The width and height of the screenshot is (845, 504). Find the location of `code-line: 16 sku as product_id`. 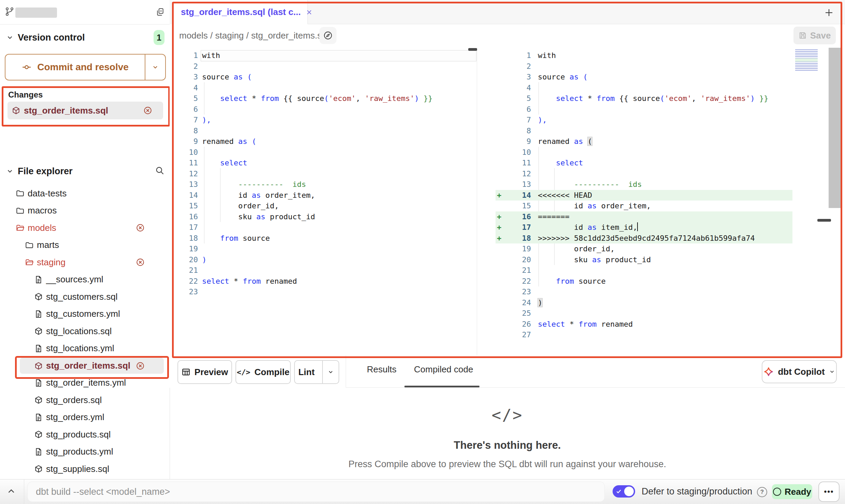

code-line: 16 sku as product_id is located at coordinates (331, 217).